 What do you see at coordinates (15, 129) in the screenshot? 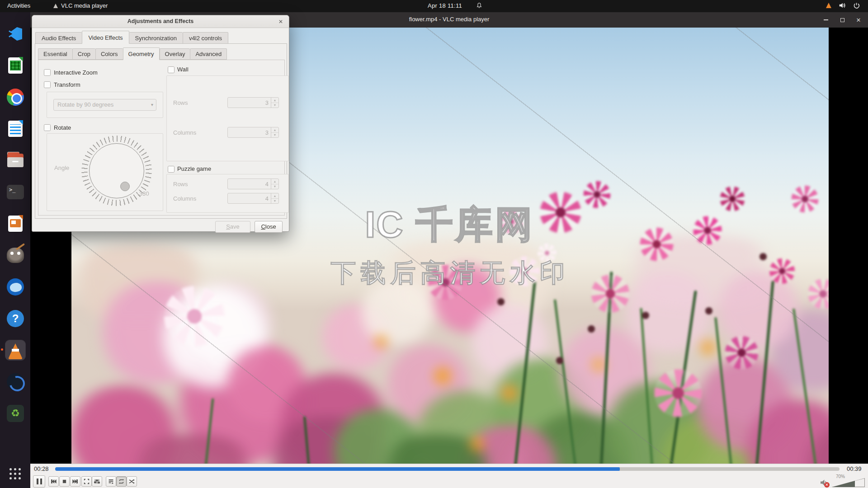
I see `dock-item-libreoffice-writer` at bounding box center [15, 129].